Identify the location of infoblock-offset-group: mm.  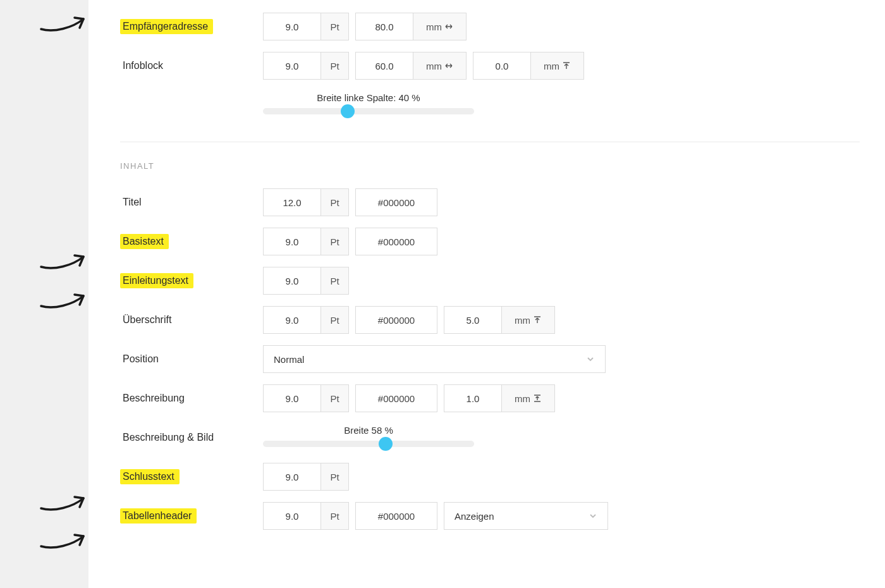
(528, 66).